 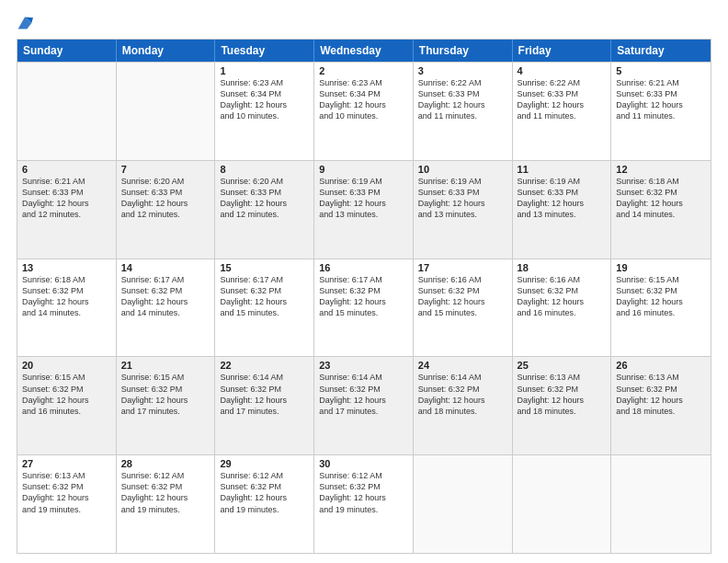 What do you see at coordinates (265, 504) in the screenshot?
I see `calendar-cell: 29Sunrise: 6:12 AM Sunset: 6:32 PM Dayli…` at bounding box center [265, 504].